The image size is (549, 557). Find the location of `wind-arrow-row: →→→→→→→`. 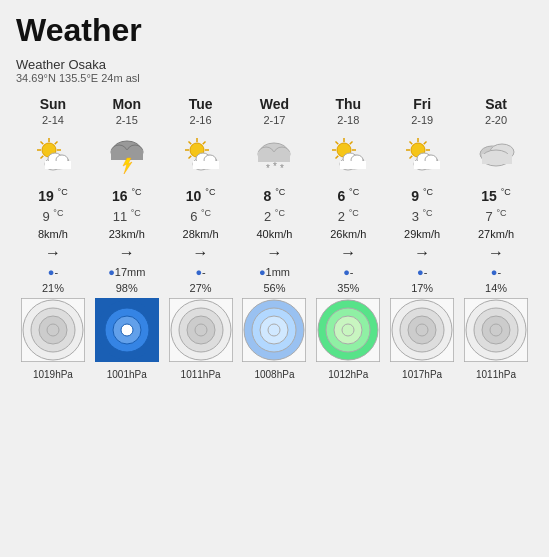

wind-arrow-row: →→→→→→→ is located at coordinates (274, 253).